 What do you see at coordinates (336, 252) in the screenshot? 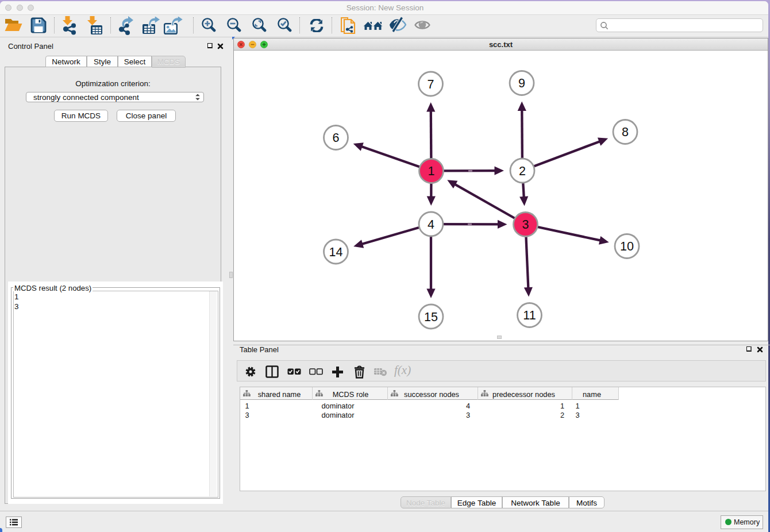
I see `svg-text: 14` at bounding box center [336, 252].